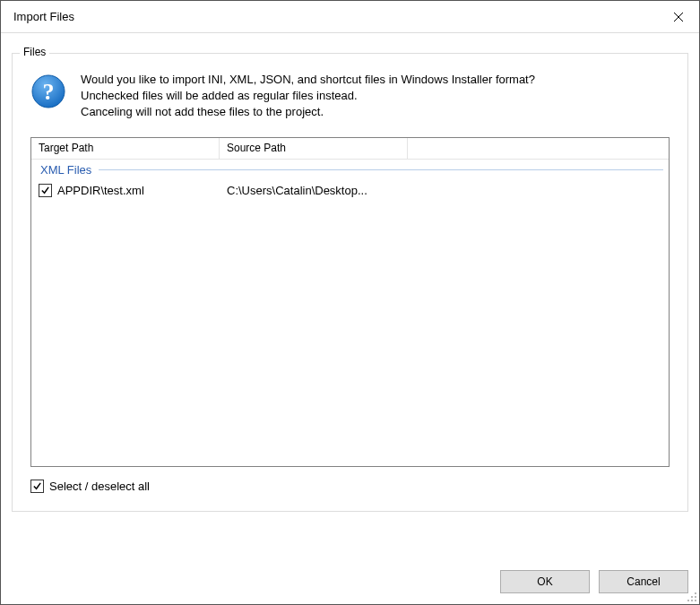 Image resolution: width=700 pixels, height=605 pixels. What do you see at coordinates (691, 596) in the screenshot?
I see `resize-grip` at bounding box center [691, 596].